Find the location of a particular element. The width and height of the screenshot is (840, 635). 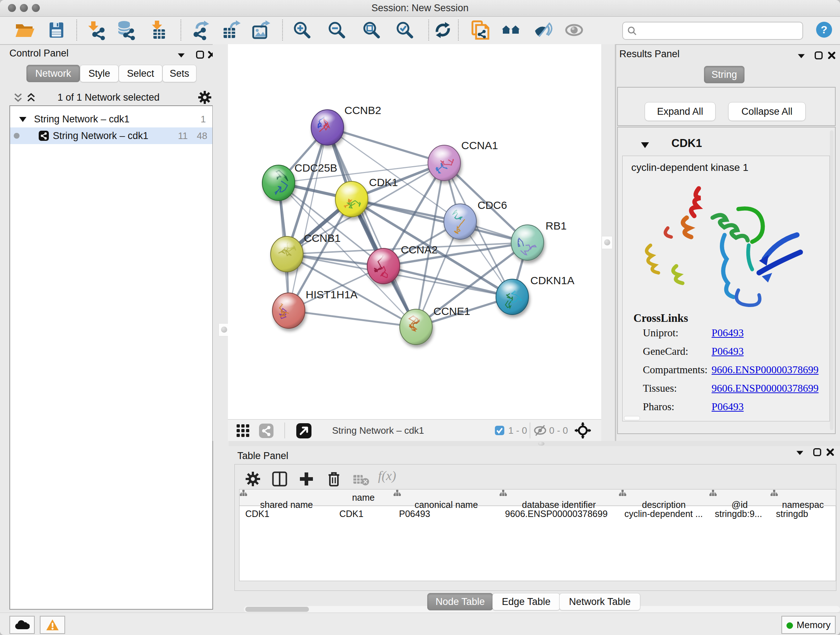

tab-style: Style is located at coordinates (99, 74).